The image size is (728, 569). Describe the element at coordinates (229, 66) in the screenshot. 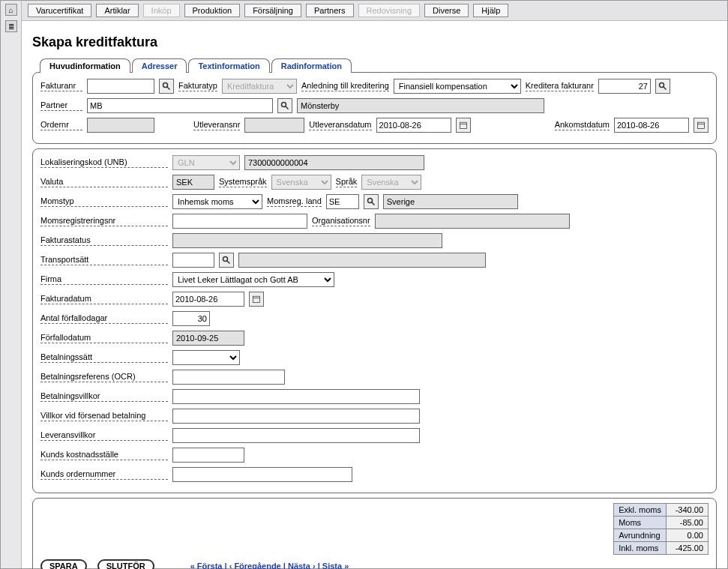

I see `tab-textinformation: Textinformation` at that location.